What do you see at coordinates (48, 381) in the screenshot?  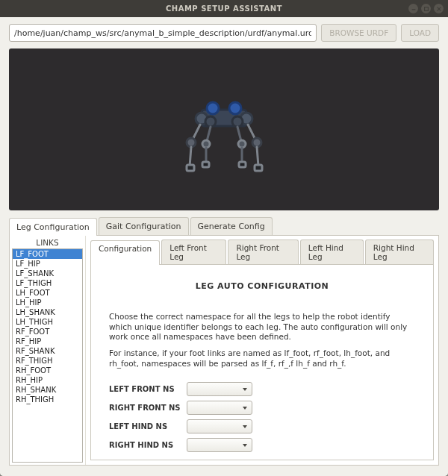 I see `link-item: RH_HIP` at bounding box center [48, 381].